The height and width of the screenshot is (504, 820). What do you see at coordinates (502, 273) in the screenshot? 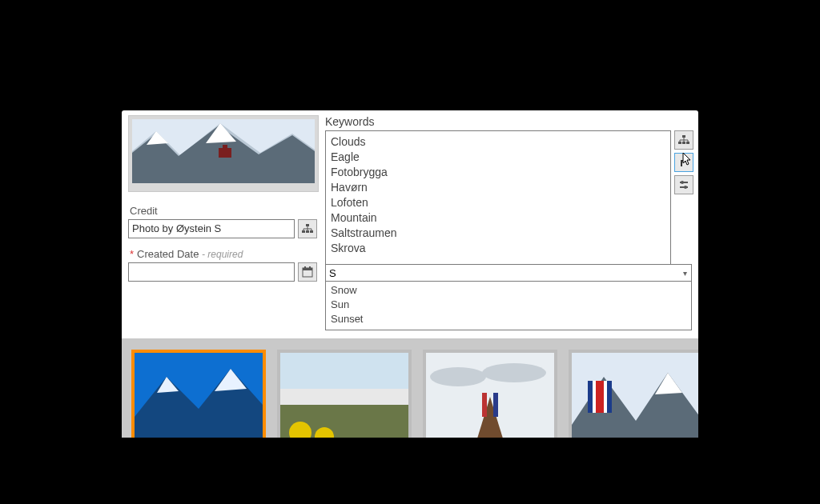
I see `keyword-add-input` at bounding box center [502, 273].